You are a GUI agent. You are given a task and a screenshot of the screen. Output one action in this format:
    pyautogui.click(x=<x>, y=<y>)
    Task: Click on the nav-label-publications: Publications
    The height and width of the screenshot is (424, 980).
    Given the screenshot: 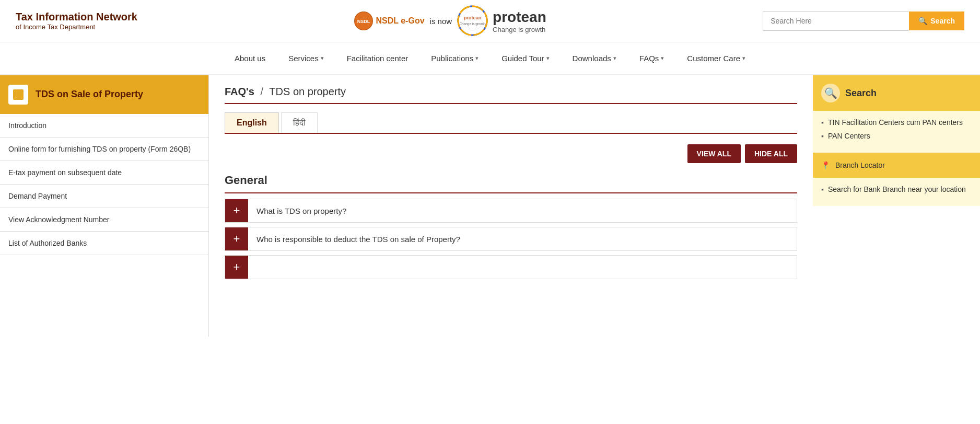 What is the action you would take?
    pyautogui.click(x=452, y=59)
    